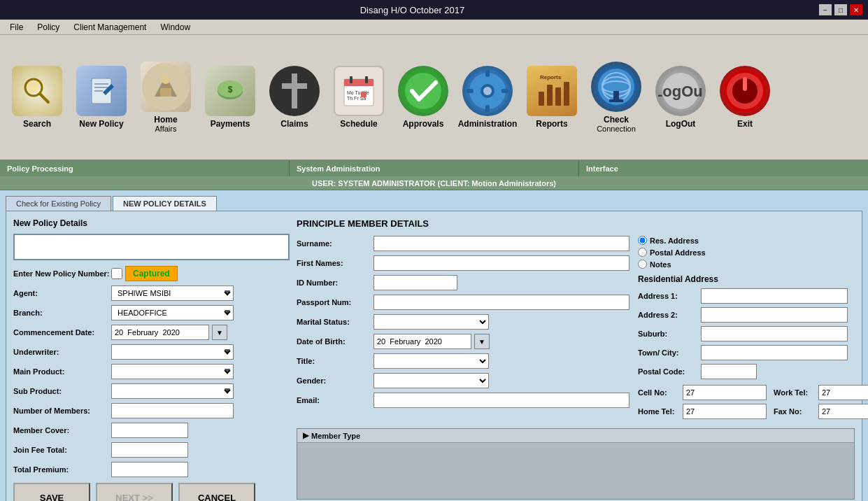 Image resolution: width=868 pixels, height=501 pixels. Describe the element at coordinates (151, 450) in the screenshot. I see `join-fee-row: Join Fee Total:` at that location.